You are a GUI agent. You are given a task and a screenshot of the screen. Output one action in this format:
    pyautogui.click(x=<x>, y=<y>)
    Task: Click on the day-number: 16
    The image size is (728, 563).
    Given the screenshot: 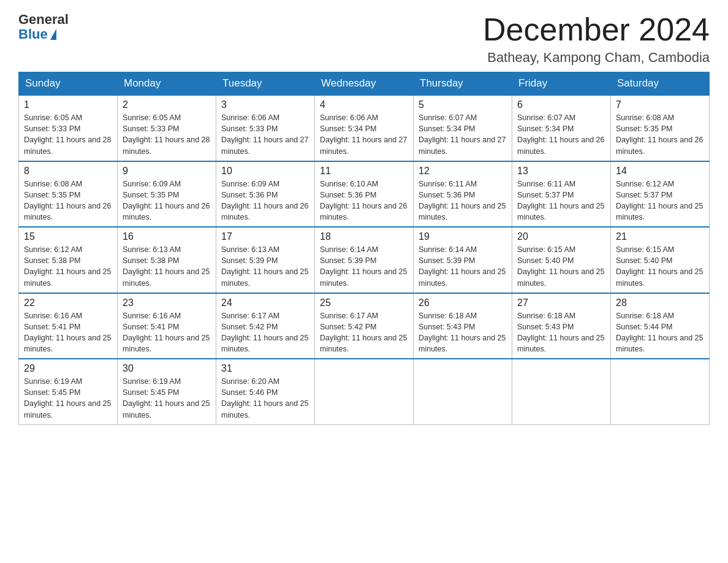 What is the action you would take?
    pyautogui.click(x=167, y=237)
    